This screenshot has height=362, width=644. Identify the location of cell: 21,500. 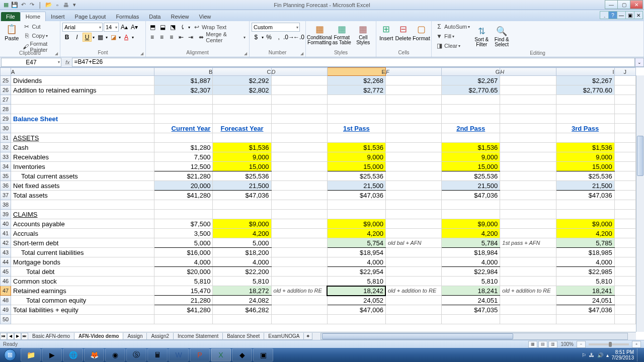
(356, 186).